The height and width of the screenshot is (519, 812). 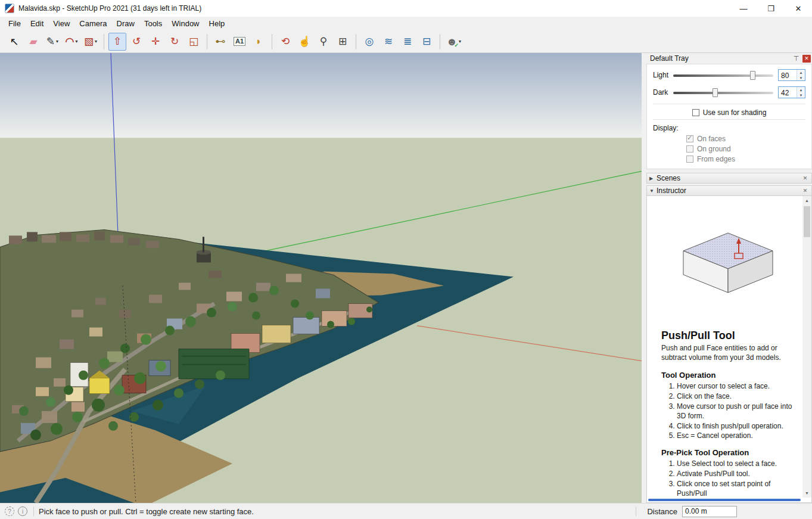 I want to click on shapes-tool: ▧▾, so click(x=91, y=42).